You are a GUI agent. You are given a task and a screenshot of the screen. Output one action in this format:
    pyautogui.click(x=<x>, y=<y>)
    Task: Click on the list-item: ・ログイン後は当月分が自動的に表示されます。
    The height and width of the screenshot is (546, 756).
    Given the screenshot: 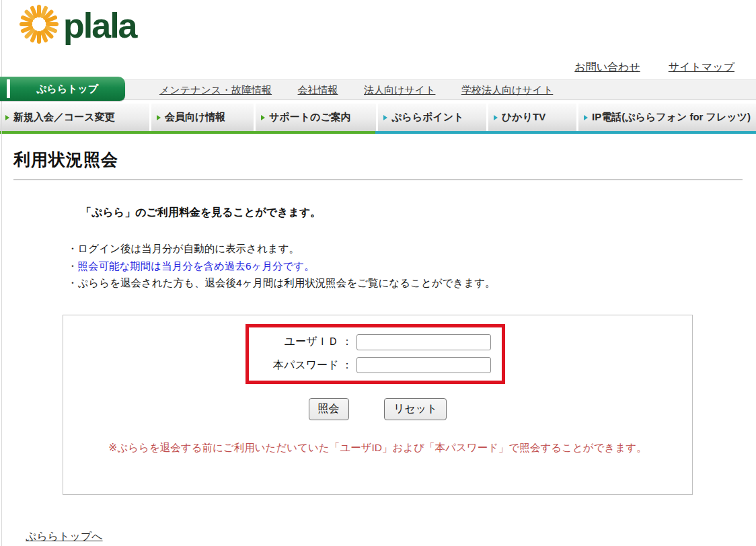 What is the action you would take?
    pyautogui.click(x=412, y=249)
    